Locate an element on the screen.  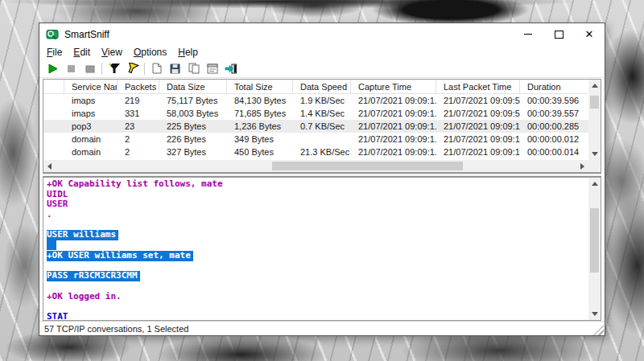
header-cell-capture-time: Capture Time is located at coordinates (394, 87).